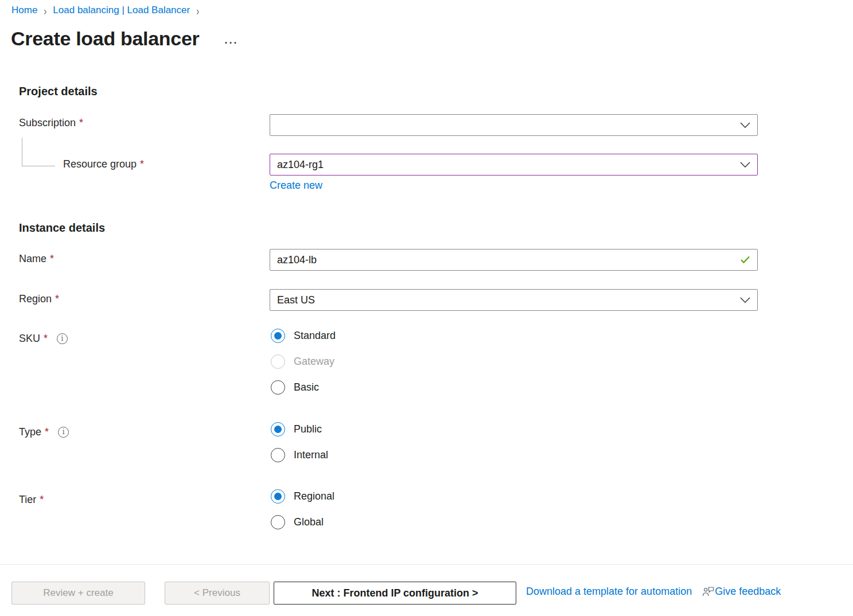 The width and height of the screenshot is (853, 616). What do you see at coordinates (314, 336) in the screenshot?
I see `sku-option-label: Standard` at bounding box center [314, 336].